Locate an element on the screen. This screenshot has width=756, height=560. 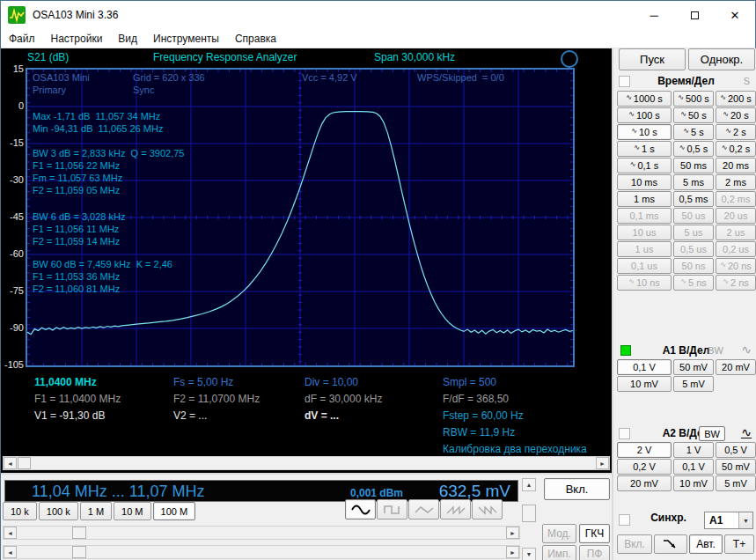
level-scrollbar: ▲ ▼ is located at coordinates (530, 519).